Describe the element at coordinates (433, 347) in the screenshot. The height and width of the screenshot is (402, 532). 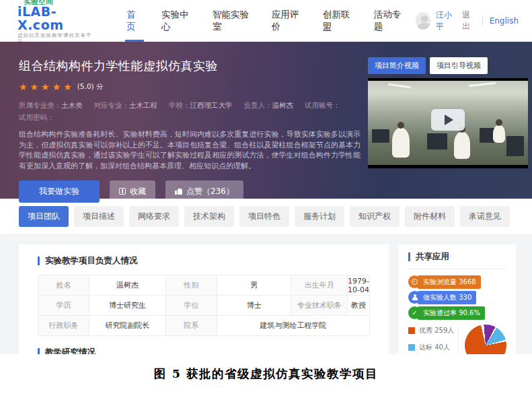
I see `legend-item-pass: 达标 40人` at that location.